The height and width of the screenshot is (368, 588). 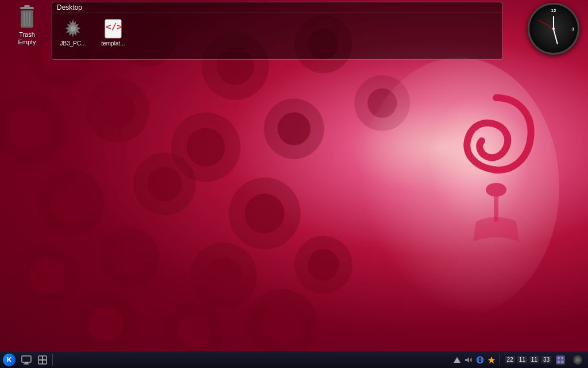 What do you see at coordinates (73, 36) in the screenshot?
I see `desktop-file-jb3: JB3_PC...` at bounding box center [73, 36].